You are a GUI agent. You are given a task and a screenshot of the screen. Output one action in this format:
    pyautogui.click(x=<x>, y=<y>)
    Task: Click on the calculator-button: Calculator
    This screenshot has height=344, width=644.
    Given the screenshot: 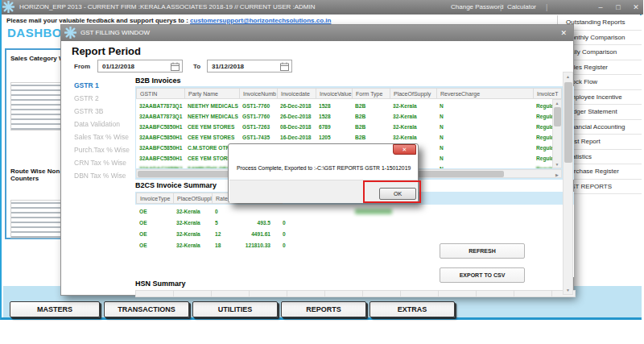 What is the action you would take?
    pyautogui.click(x=522, y=7)
    